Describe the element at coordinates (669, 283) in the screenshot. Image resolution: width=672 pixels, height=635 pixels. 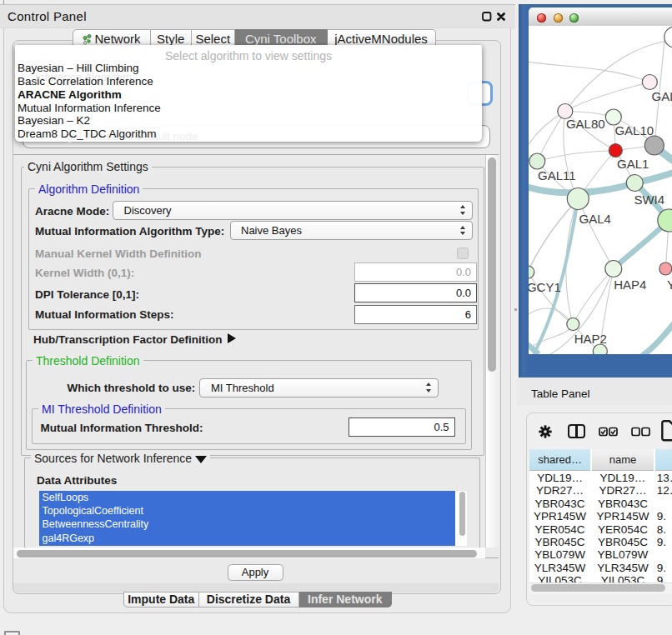
I see `svg-text: Y` at that location.